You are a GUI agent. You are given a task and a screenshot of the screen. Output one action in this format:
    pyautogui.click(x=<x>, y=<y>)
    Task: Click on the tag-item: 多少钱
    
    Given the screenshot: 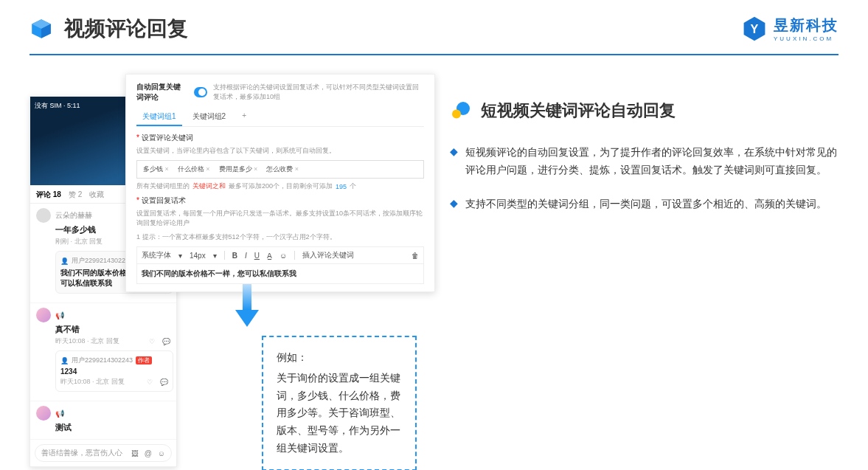 What is the action you would take?
    pyautogui.click(x=156, y=170)
    